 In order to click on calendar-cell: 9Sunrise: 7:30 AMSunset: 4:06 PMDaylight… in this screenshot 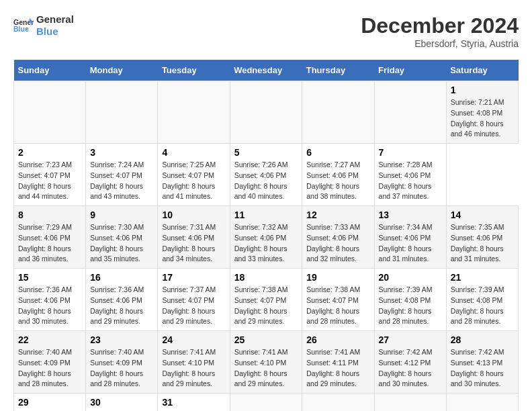, I will do `click(122, 238)`.